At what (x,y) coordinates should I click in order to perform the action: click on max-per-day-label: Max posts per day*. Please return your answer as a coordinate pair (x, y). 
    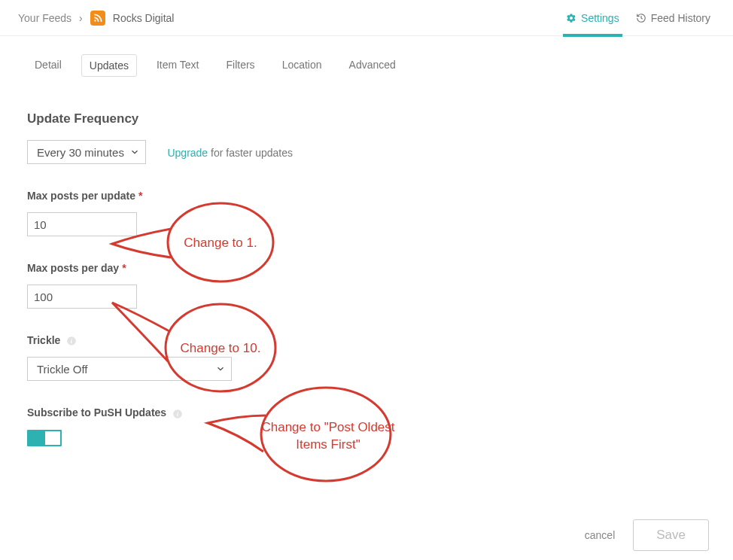
    Looking at the image, I should click on (366, 268).